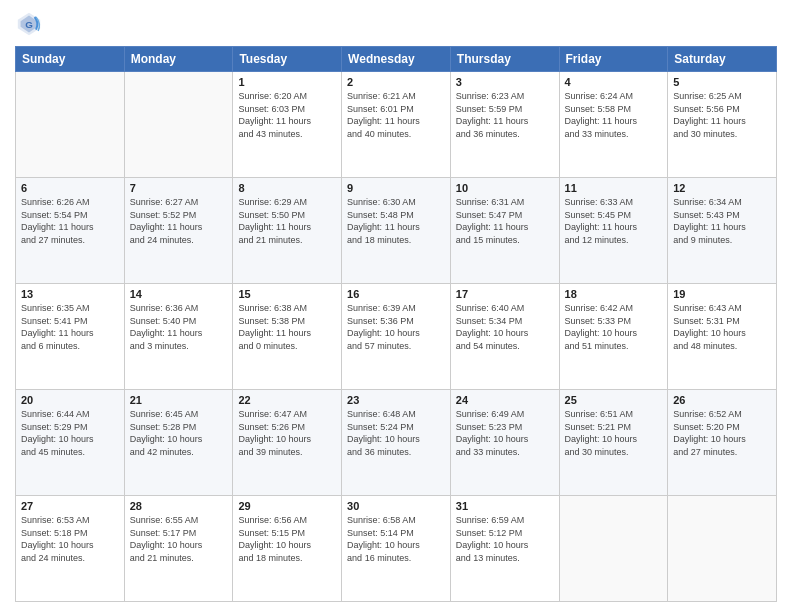  I want to click on day-number: 28, so click(179, 506).